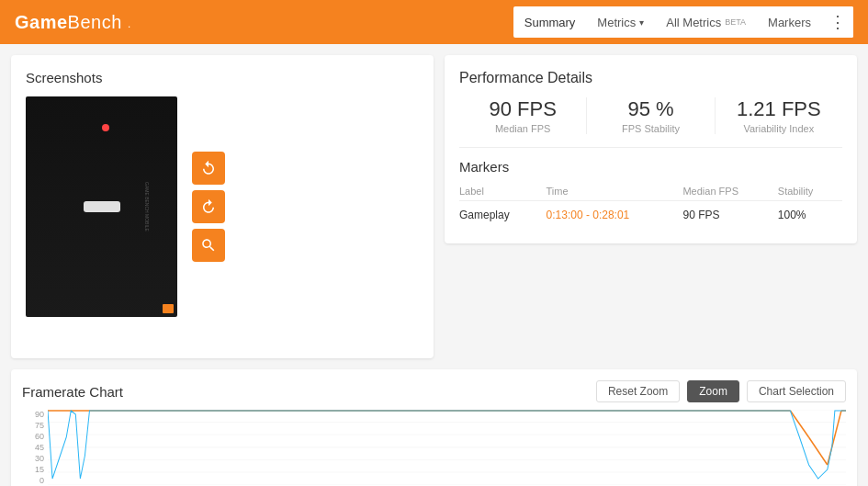  Describe the element at coordinates (650, 215) in the screenshot. I see `table-row: Gameplay 0:13:00 - 0:28:01 90 FPS 100%` at that location.